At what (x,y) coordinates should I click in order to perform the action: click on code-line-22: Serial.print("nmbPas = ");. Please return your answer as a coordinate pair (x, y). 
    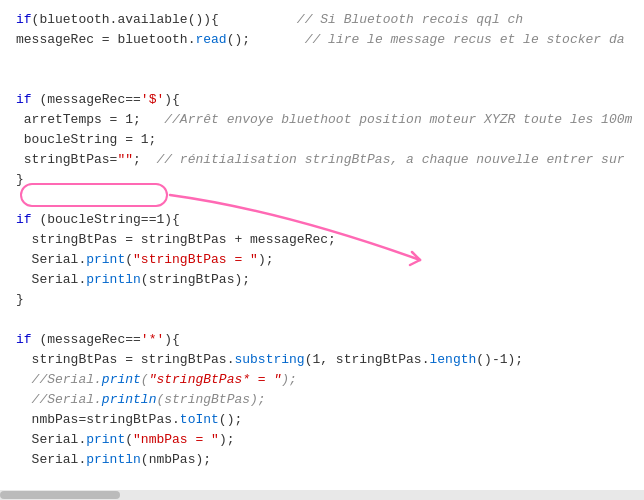
    Looking at the image, I should click on (322, 440).